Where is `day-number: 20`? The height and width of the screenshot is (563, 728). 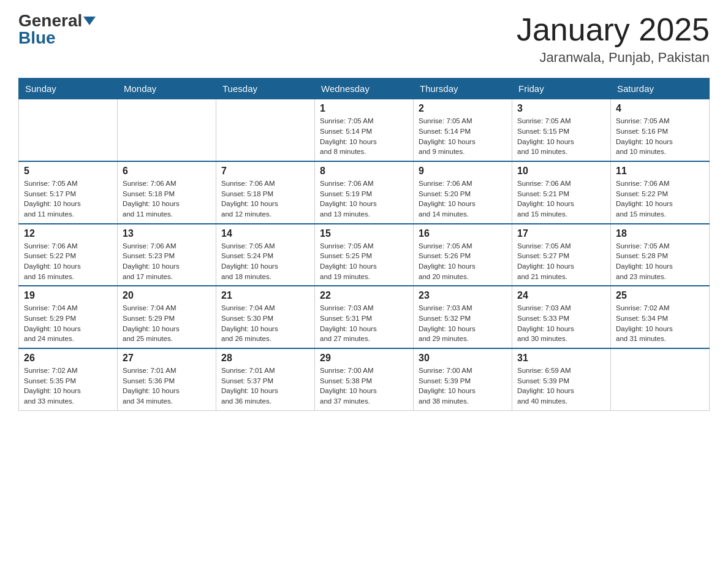 day-number: 20 is located at coordinates (167, 296).